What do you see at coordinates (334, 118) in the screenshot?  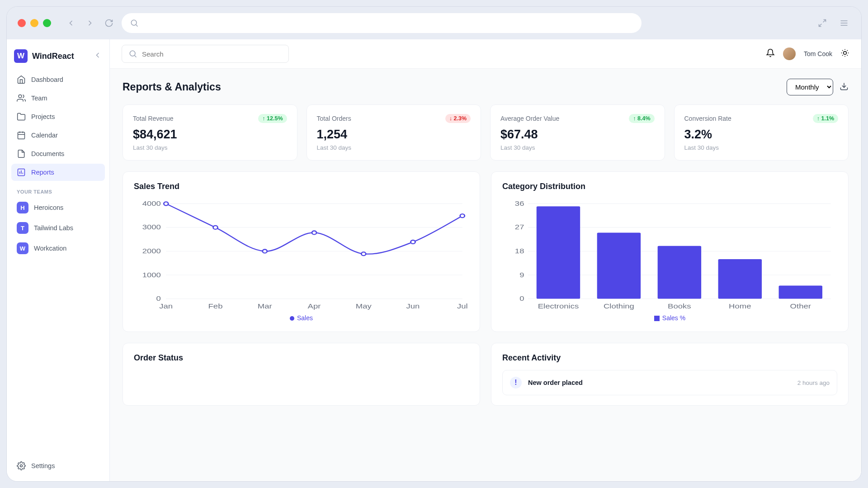 I see `stat-label: Total Orders` at bounding box center [334, 118].